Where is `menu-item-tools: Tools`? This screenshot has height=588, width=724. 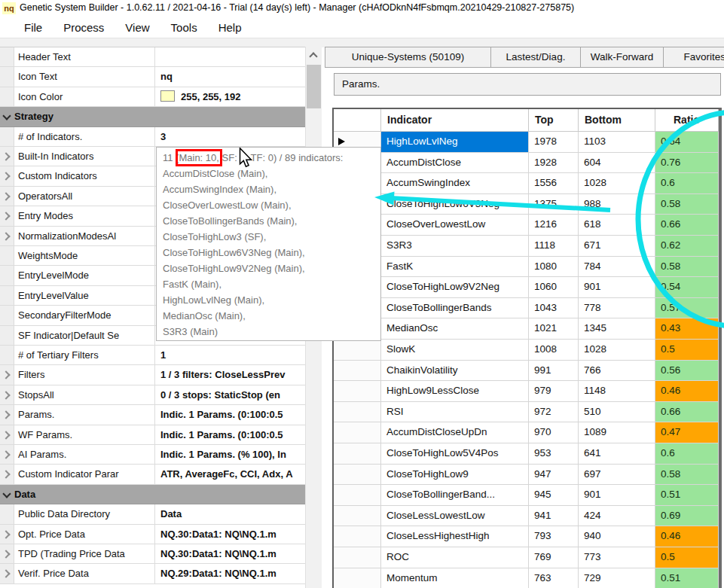 menu-item-tools: Tools is located at coordinates (184, 27).